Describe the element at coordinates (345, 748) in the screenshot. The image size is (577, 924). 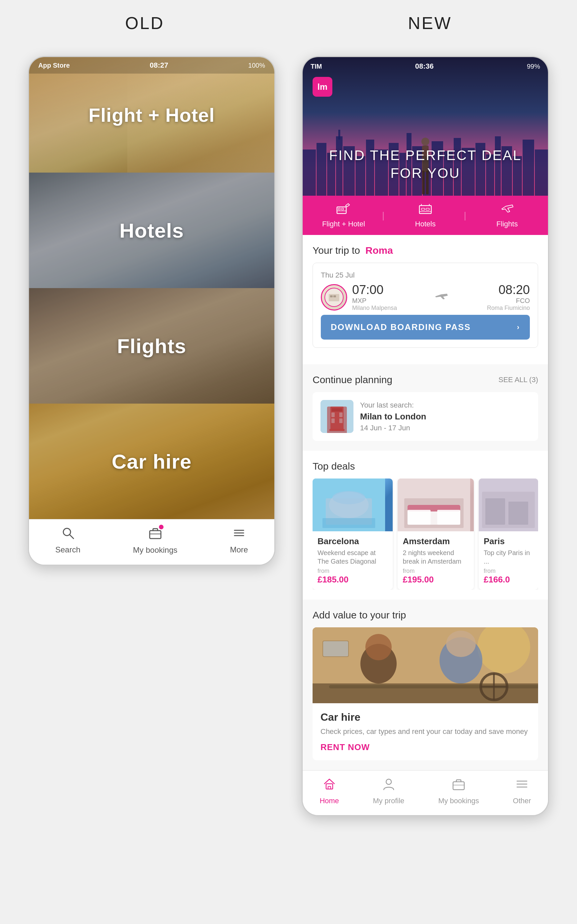
I see `rent-now-button: RENT NOW` at that location.